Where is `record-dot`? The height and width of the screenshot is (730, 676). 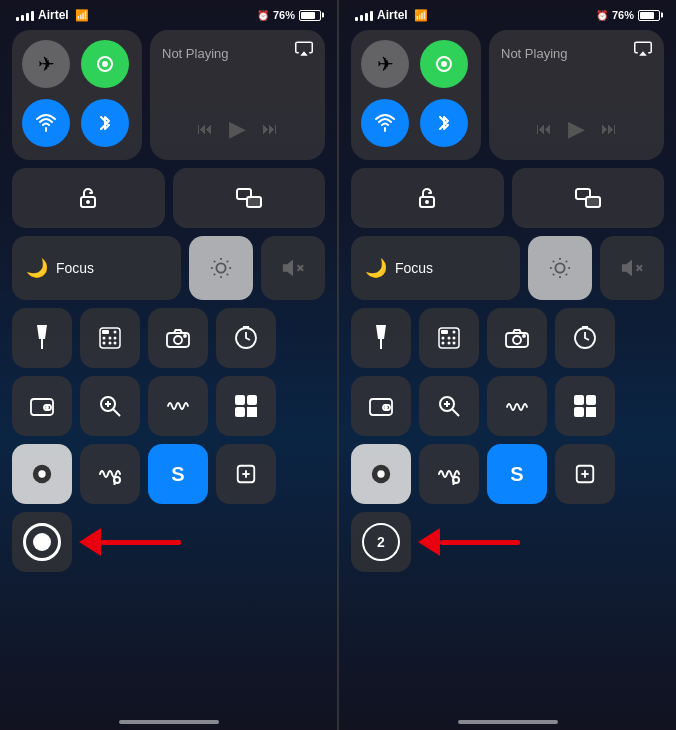
record-dot is located at coordinates (42, 542).